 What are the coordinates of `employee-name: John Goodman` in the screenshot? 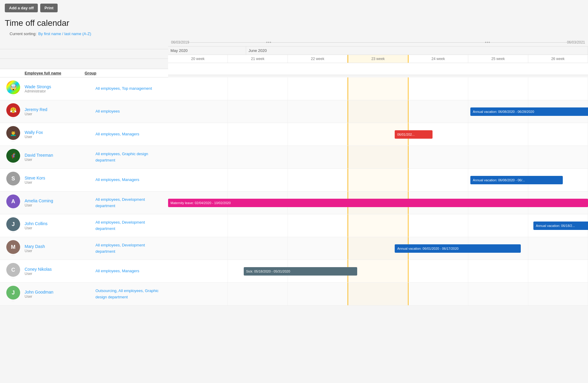 It's located at (59, 292).